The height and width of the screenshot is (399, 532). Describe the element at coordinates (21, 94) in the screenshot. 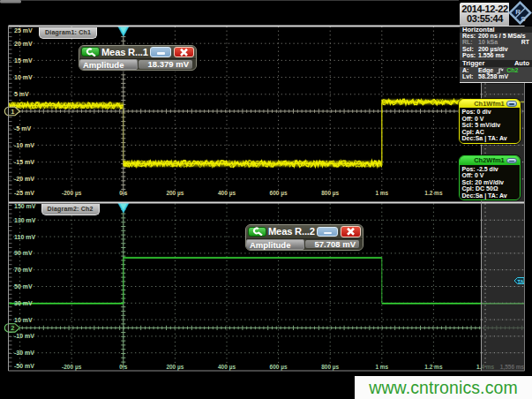

I see `svg-text: 5 mV` at that location.